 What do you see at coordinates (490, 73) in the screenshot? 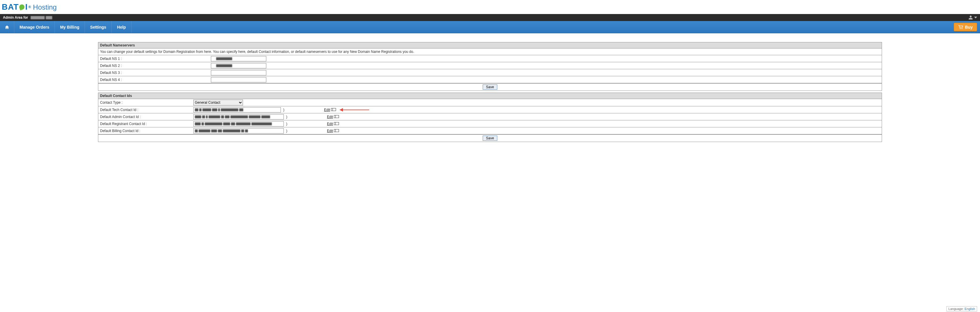
I see `ns-row-3: Default NS 3 :` at bounding box center [490, 73].